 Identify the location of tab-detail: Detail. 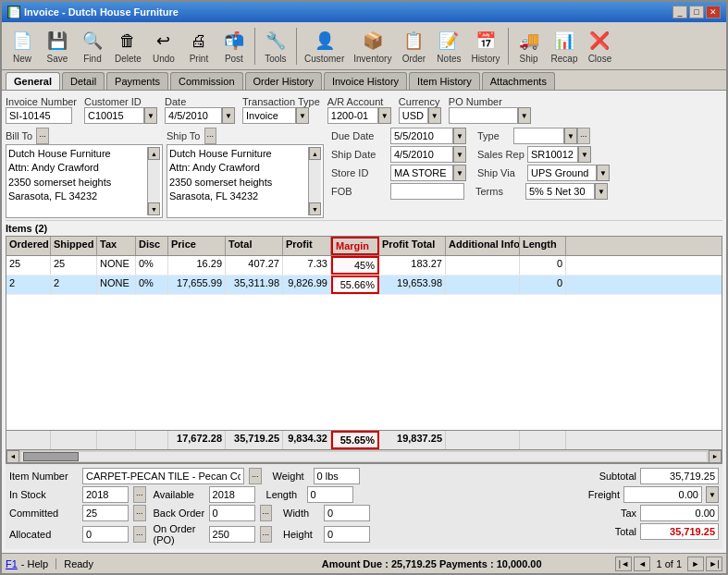
(83, 81).